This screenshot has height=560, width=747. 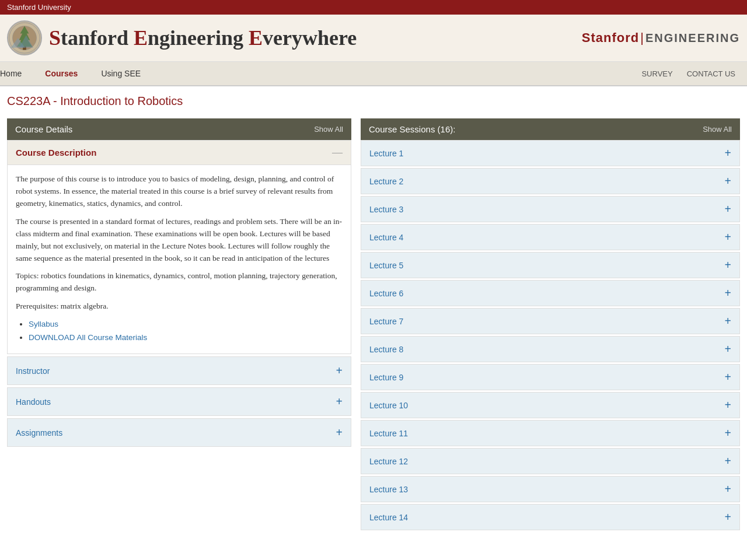 I want to click on download-link: DOWNLOAD All Course Materials, so click(x=88, y=337).